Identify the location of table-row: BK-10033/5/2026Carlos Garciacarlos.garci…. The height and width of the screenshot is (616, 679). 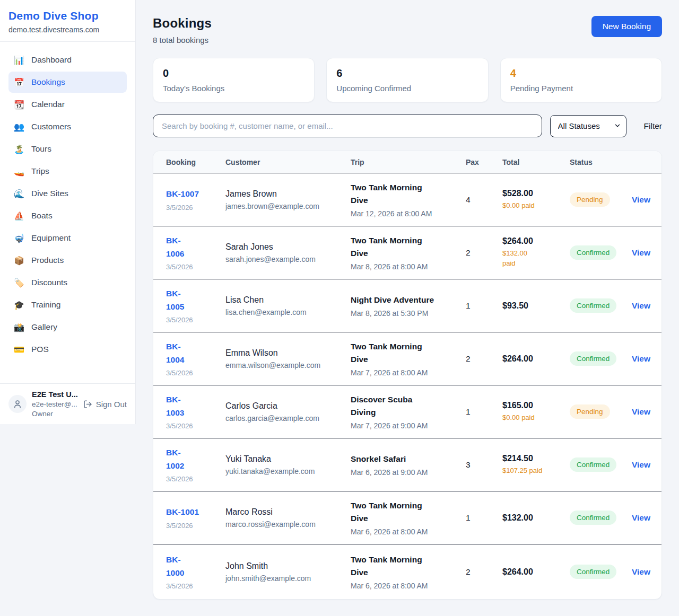
(407, 412).